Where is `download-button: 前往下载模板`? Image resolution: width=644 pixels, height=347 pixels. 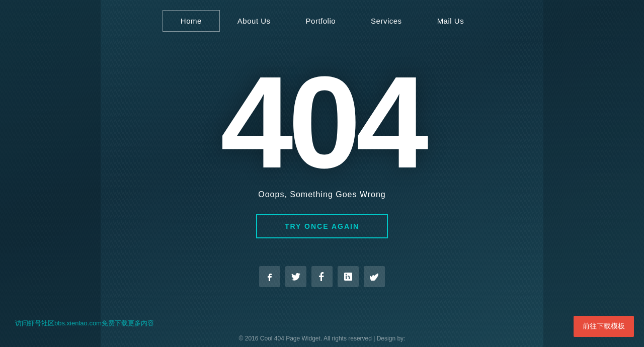
download-button: 前往下载模板 is located at coordinates (604, 326).